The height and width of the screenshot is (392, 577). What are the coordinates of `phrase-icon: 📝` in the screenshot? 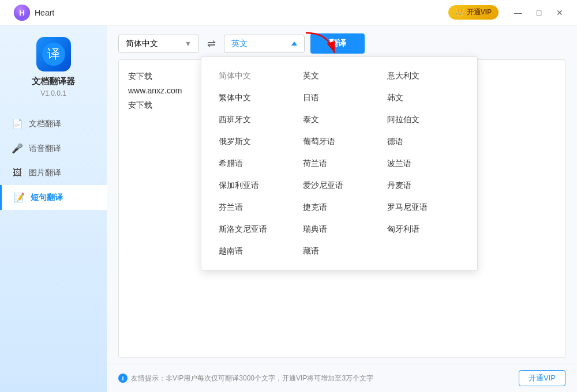 It's located at (19, 197).